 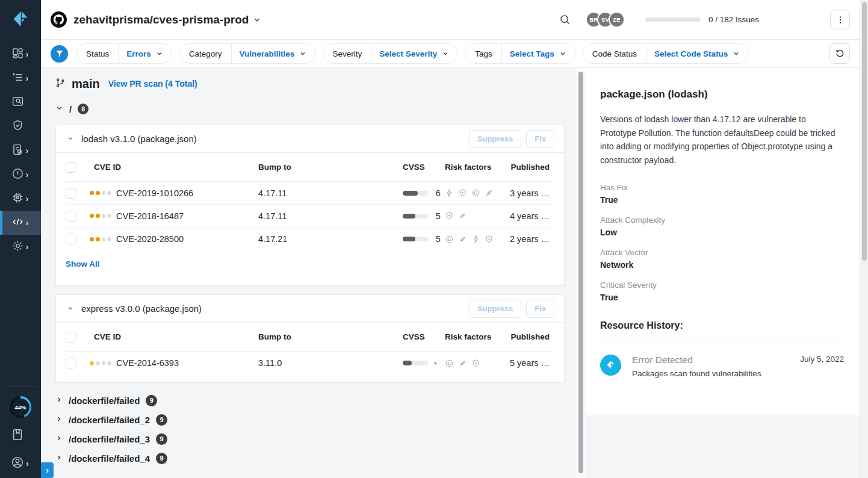 What do you see at coordinates (310, 139) in the screenshot?
I see `package-card-header: lodash v3.1.0 (package.json) Suppress Fi…` at bounding box center [310, 139].